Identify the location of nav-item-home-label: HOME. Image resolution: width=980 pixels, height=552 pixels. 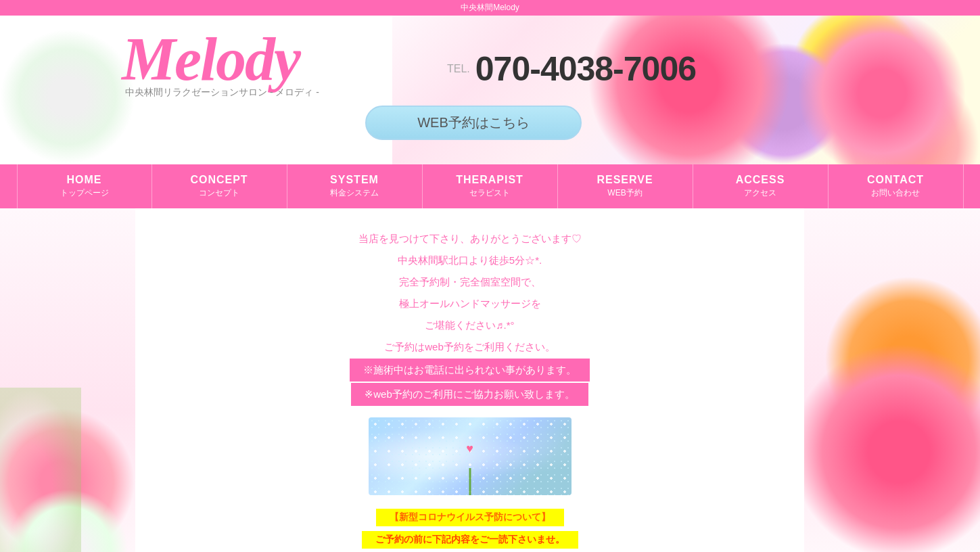
(85, 180).